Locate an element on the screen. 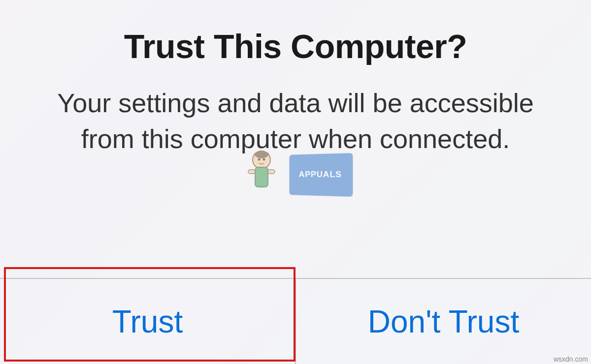  source-label: wsxdn.com is located at coordinates (571, 359).